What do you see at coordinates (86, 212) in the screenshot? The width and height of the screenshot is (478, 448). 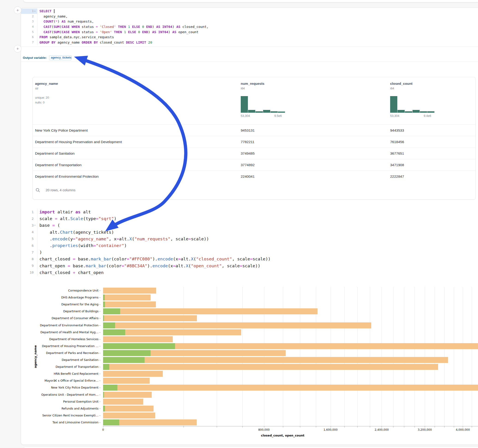 I see `code-token: alt` at bounding box center [86, 212].